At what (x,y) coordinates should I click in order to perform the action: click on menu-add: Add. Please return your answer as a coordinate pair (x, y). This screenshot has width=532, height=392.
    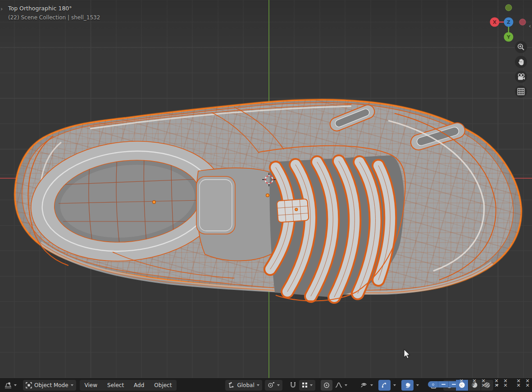
    Looking at the image, I should click on (139, 385).